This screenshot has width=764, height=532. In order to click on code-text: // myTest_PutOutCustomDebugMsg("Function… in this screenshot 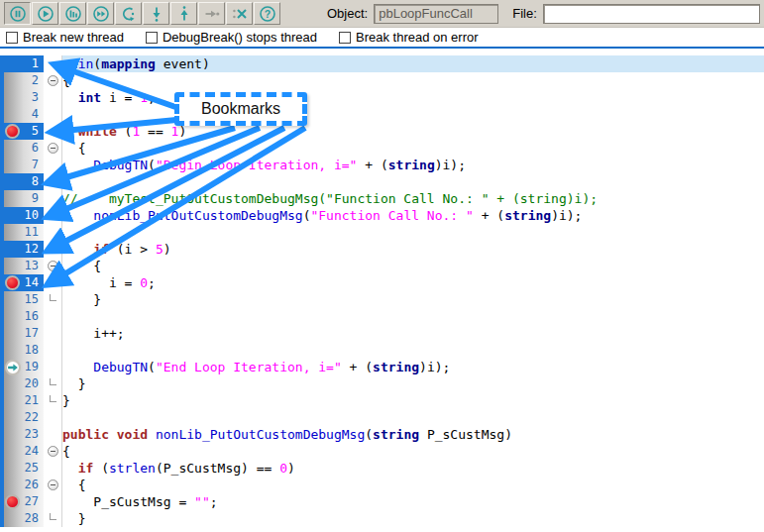, I will do `click(413, 198)`.